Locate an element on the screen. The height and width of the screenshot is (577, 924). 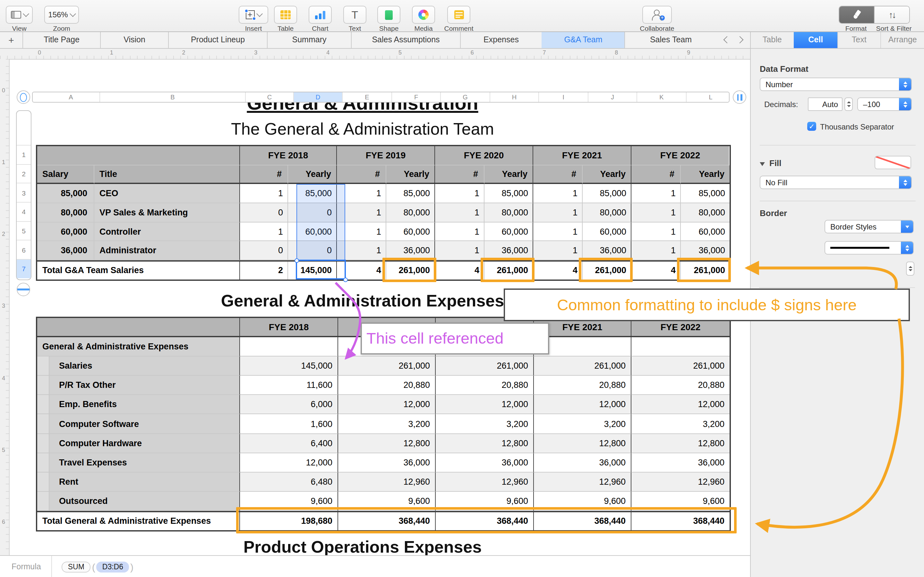
cell: VP Sales & Marketing is located at coordinates (167, 213).